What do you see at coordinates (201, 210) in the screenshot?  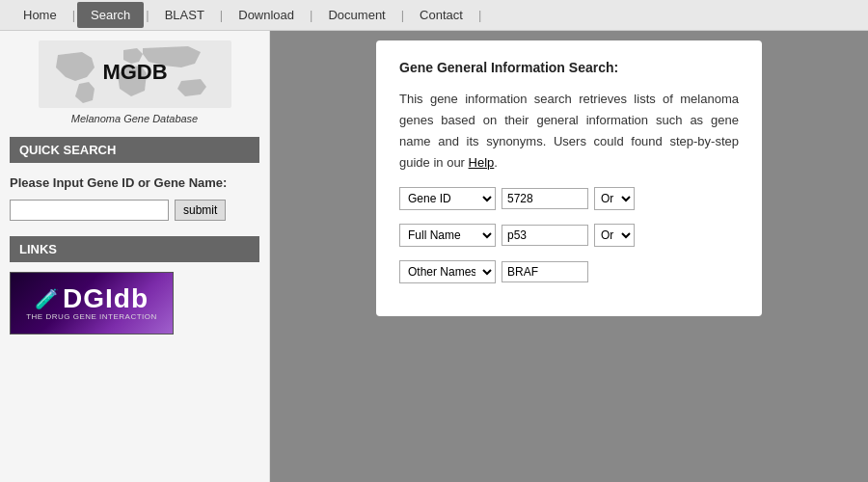 I see `quick-search-submit: submit` at bounding box center [201, 210].